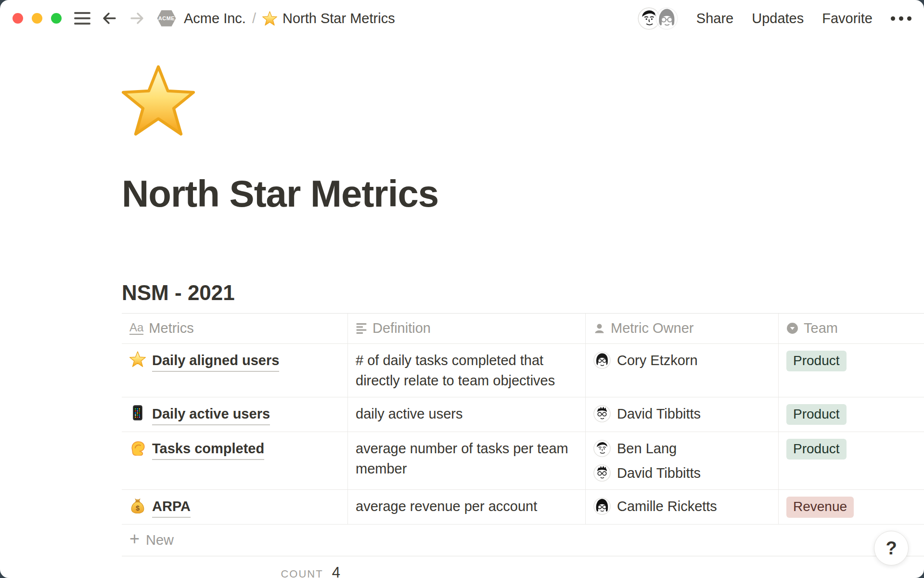 This screenshot has width=924, height=578. I want to click on page-star-icon, so click(158, 101).